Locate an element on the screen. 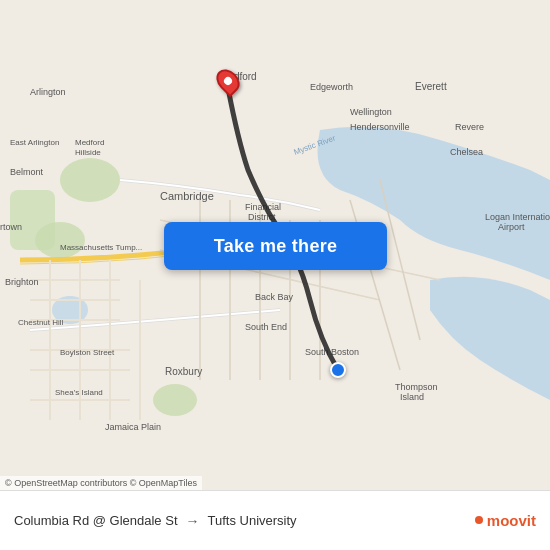 The width and height of the screenshot is (550, 550). svg-text: Edgeworth is located at coordinates (332, 87).